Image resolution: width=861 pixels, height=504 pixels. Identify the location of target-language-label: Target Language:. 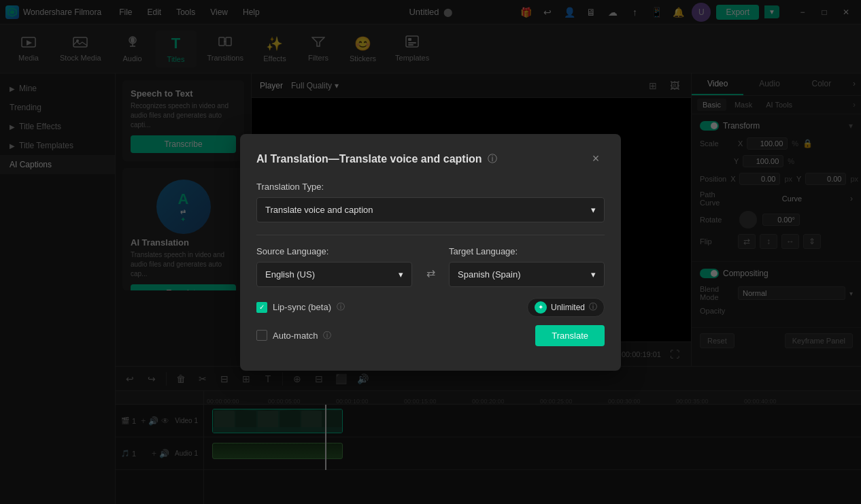
(526, 252).